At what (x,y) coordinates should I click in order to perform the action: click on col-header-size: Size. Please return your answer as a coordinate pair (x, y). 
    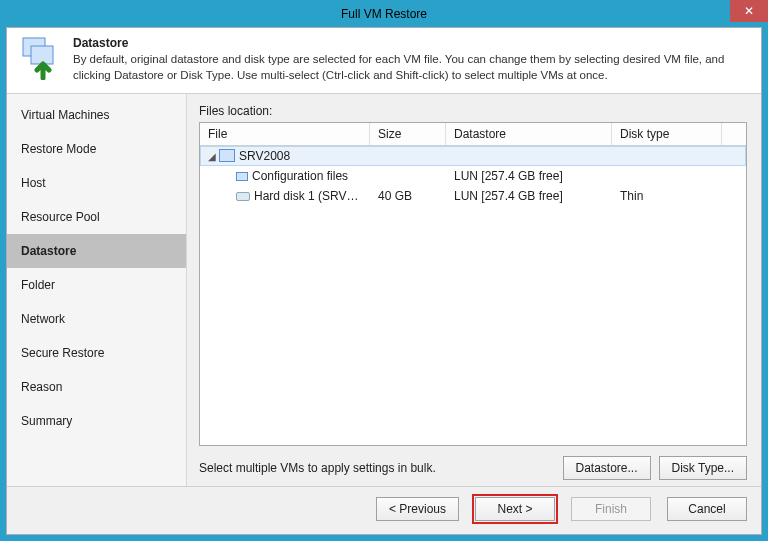
    Looking at the image, I should click on (408, 134).